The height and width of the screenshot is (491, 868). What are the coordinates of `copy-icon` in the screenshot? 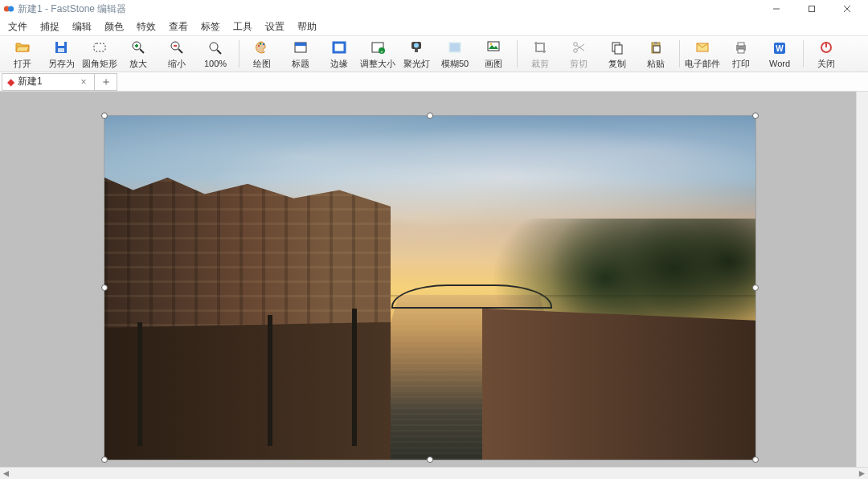 It's located at (617, 47).